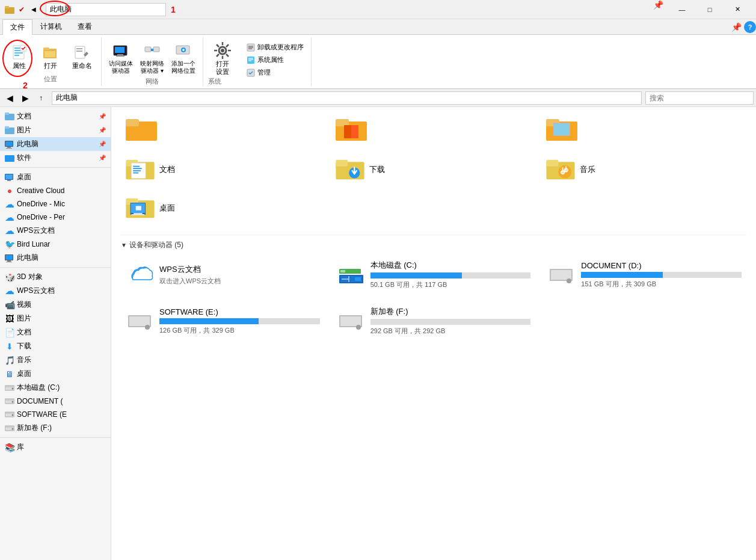  Describe the element at coordinates (24, 319) in the screenshot. I see `sidebar-pictures-2-label: 图片` at that location.